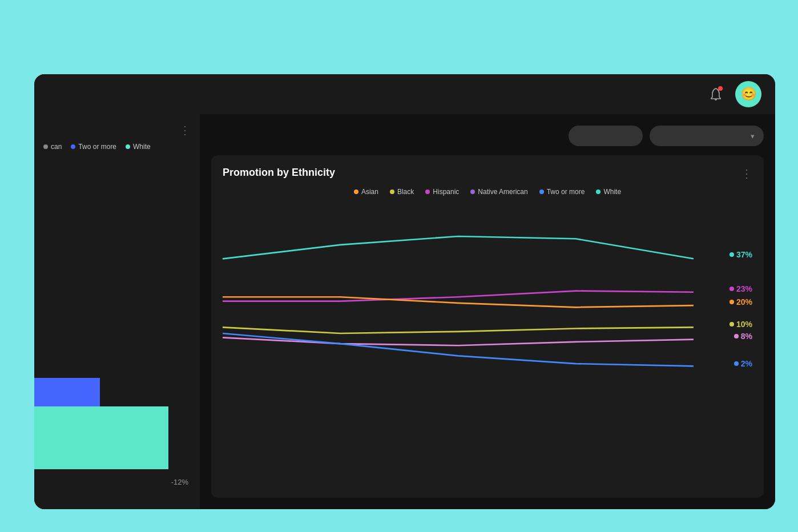  What do you see at coordinates (743, 336) in the screenshot?
I see `end-label-native: 8%` at bounding box center [743, 336].